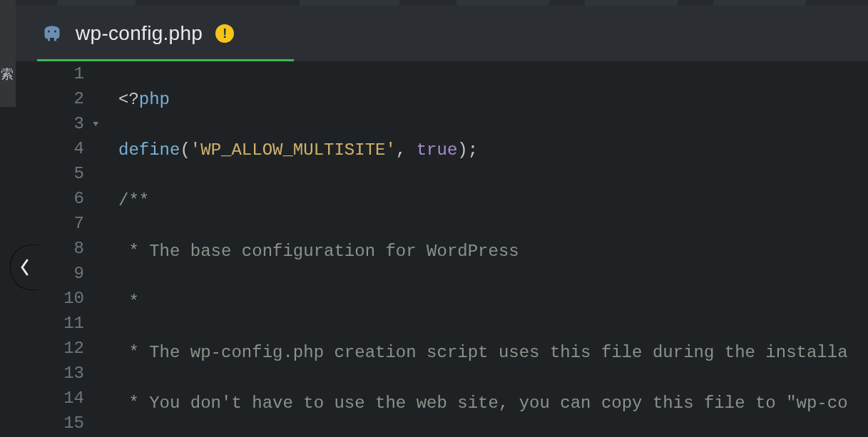 The image size is (868, 437). What do you see at coordinates (58, 224) in the screenshot?
I see `line-number: 7` at bounding box center [58, 224].